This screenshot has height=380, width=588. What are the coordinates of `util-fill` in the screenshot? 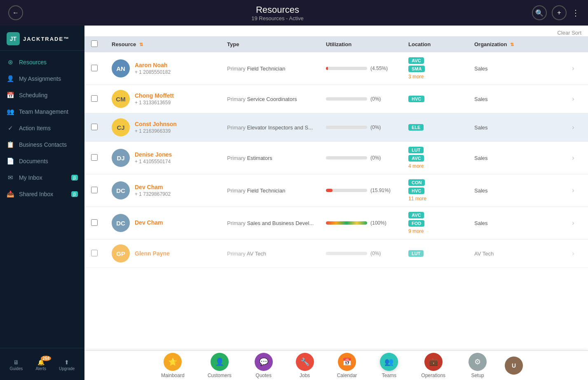 It's located at (327, 68).